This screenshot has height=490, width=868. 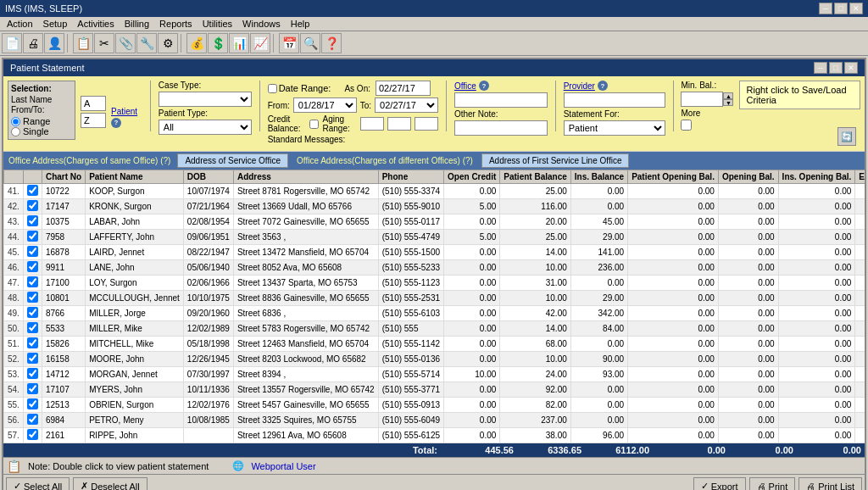 What do you see at coordinates (728, 99) in the screenshot?
I see `min-bal-spinner: ▲ ▼` at bounding box center [728, 99].